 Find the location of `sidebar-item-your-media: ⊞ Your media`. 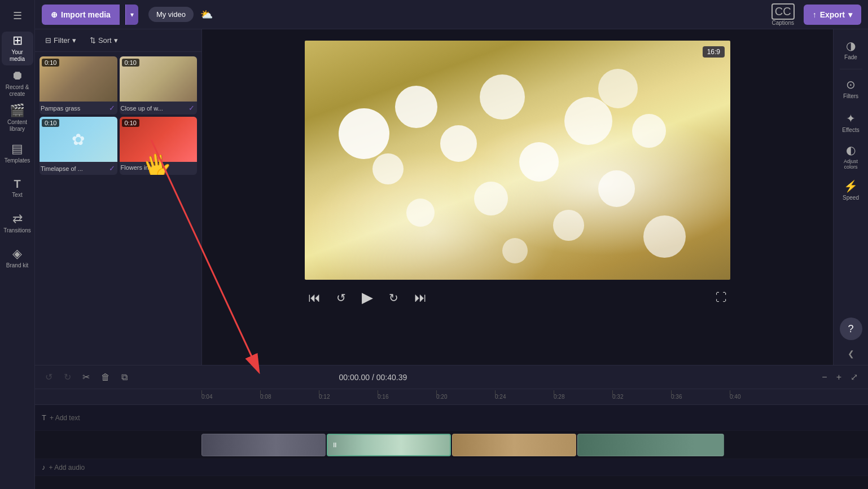

sidebar-item-your-media: ⊞ Your media is located at coordinates (17, 49).